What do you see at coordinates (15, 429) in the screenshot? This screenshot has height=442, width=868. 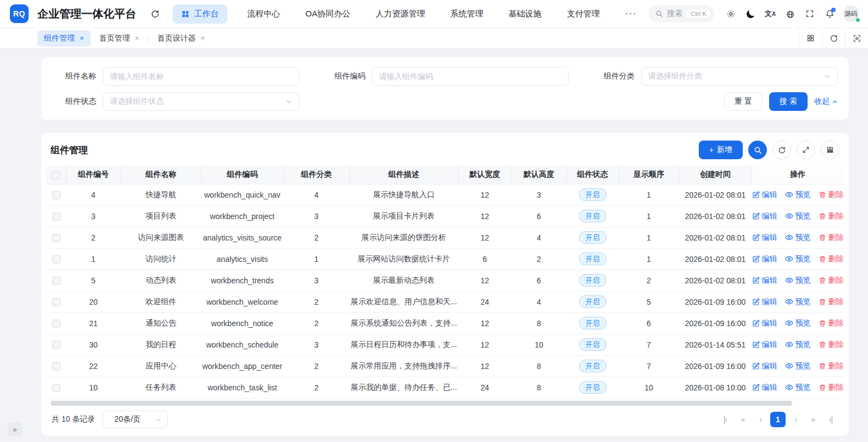 I see `sidebar-expand-button: »` at bounding box center [15, 429].